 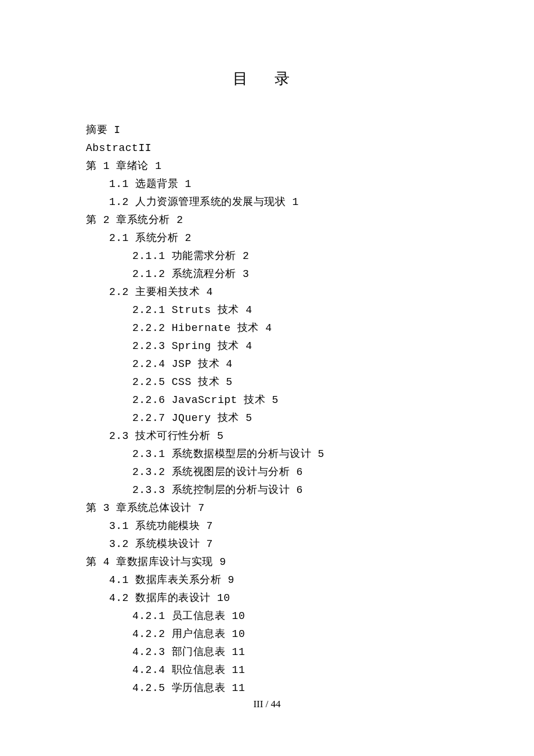 What do you see at coordinates (272, 670) in the screenshot?
I see `toc-entry: 4.2.4 职位信息表 11` at bounding box center [272, 670].